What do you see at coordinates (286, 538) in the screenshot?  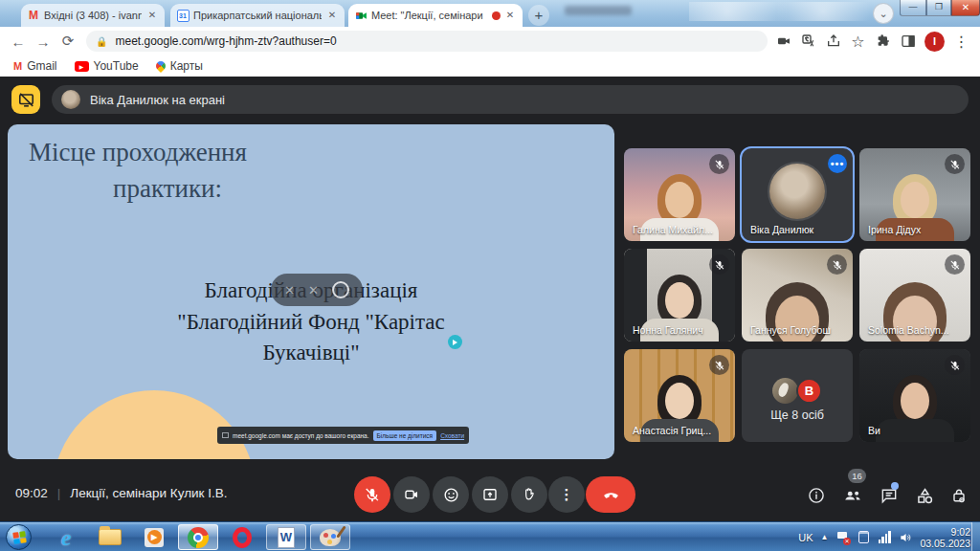 I see `taskbar-word: W` at bounding box center [286, 538].